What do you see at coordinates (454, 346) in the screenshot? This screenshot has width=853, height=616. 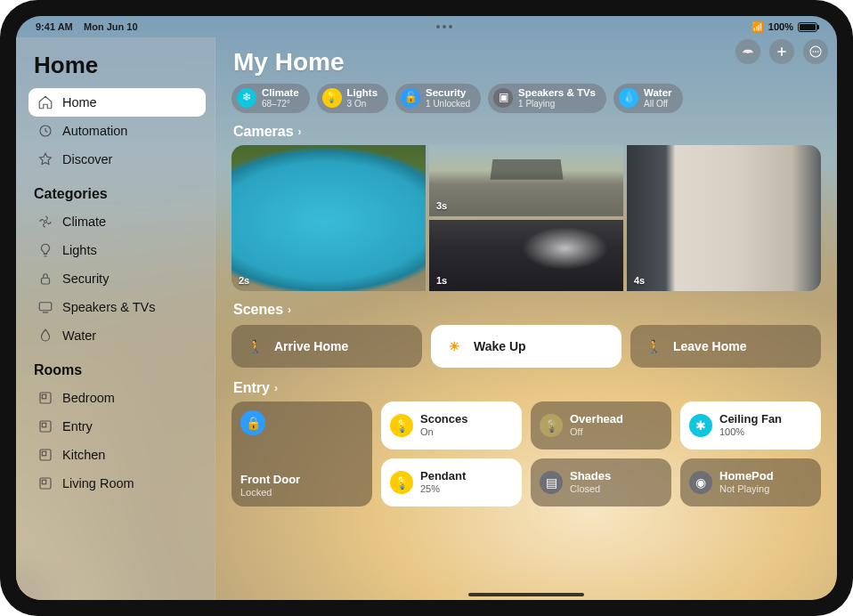 I see `sunrise-icon: ☀︎` at bounding box center [454, 346].